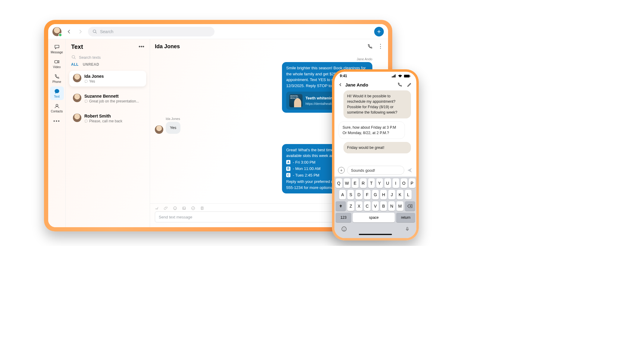 The height and width of the screenshot is (364, 617). Describe the element at coordinates (57, 121) in the screenshot. I see `rail-more-button: •••` at that location.